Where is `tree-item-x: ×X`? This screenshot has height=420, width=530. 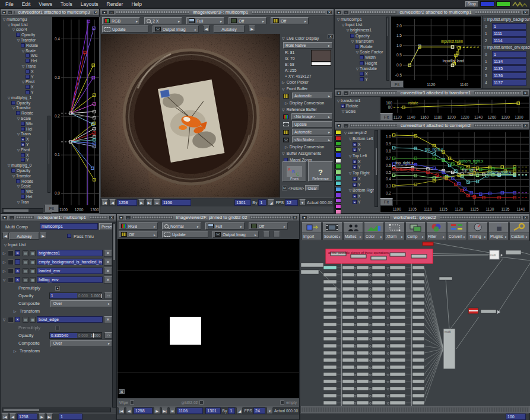 tree-item-x: ×X is located at coordinates (358, 161).